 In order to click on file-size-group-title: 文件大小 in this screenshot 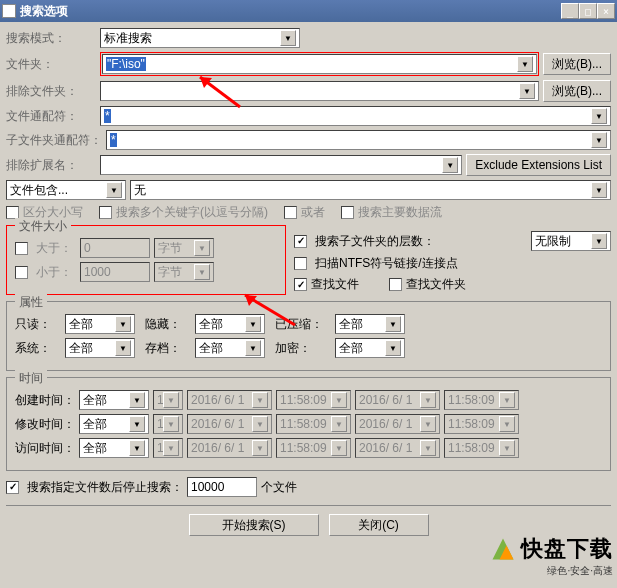, I will do `click(43, 226)`.